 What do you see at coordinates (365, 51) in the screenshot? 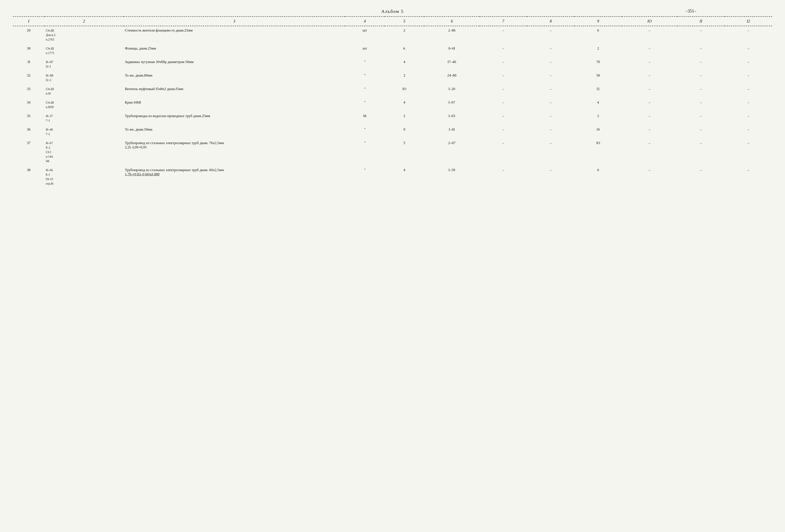
I see `row-unit: шт` at bounding box center [365, 51].